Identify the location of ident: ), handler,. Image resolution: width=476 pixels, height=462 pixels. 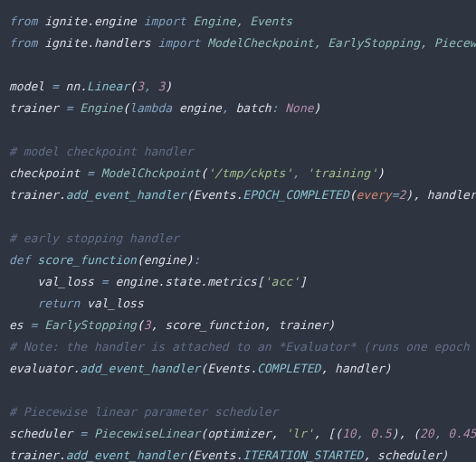
(441, 195).